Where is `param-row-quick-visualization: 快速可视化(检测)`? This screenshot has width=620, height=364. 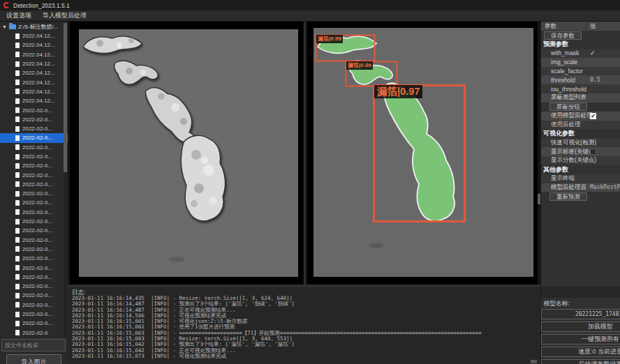
param-row-quick-visualization: 快速可视化(检测) is located at coordinates (581, 142).